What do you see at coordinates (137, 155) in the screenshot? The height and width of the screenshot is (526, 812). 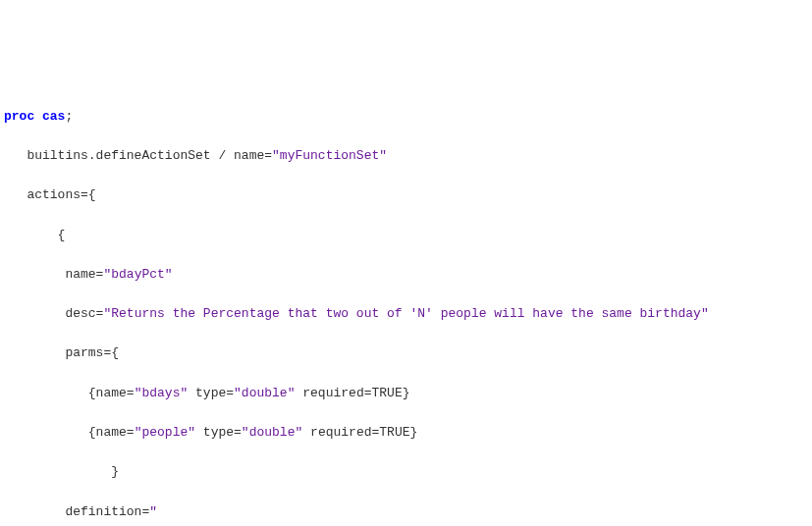 I see `code-text: builtins.defineActionSet / name=` at bounding box center [137, 155].